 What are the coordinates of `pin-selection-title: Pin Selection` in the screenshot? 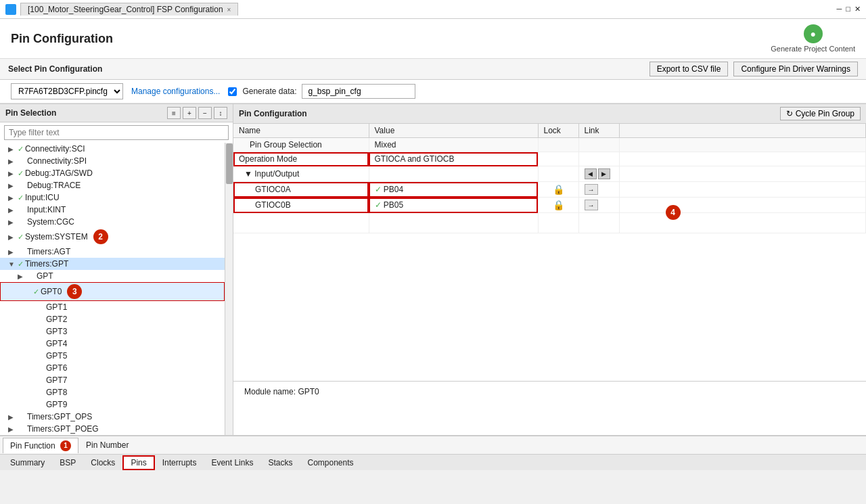 It's located at (31, 113).